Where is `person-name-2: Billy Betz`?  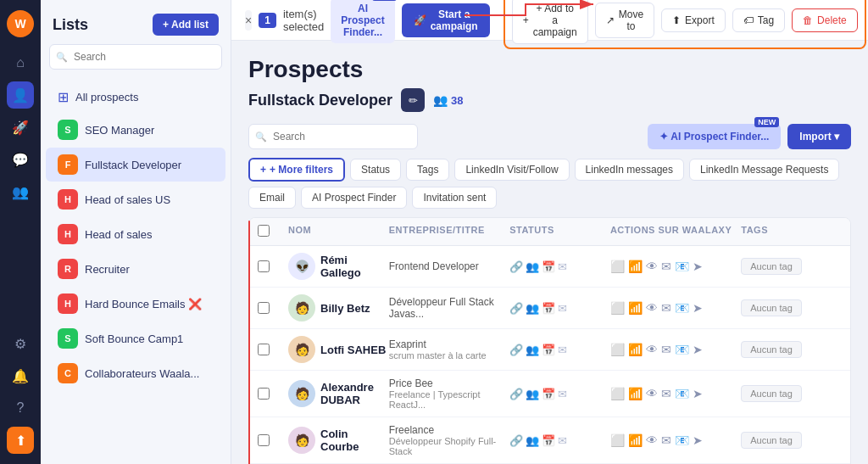
person-name-2: Billy Betz is located at coordinates (346, 309).